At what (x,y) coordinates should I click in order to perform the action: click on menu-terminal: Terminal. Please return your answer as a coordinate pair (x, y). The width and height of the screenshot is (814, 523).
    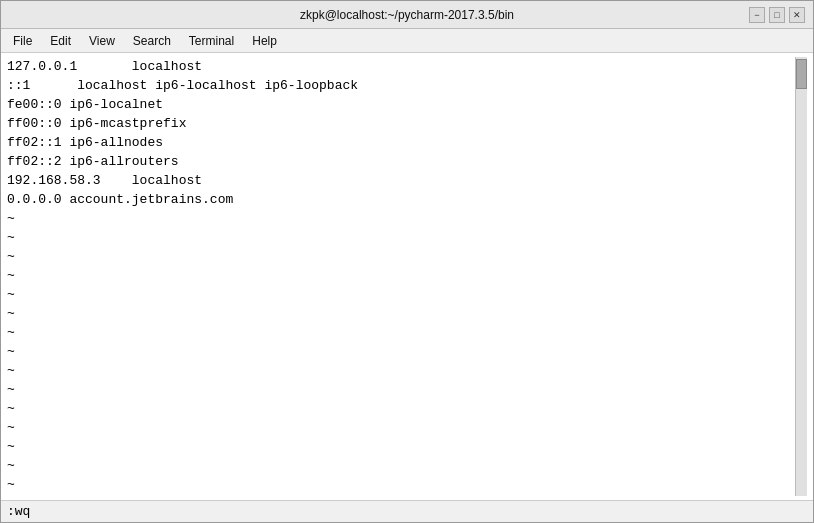
    Looking at the image, I should click on (212, 41).